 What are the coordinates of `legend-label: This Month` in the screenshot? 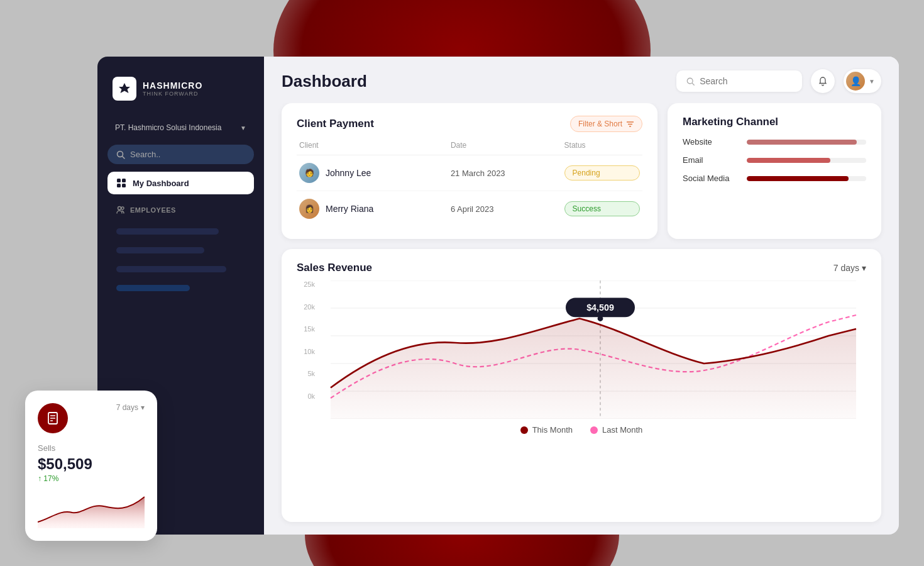 It's located at (553, 430).